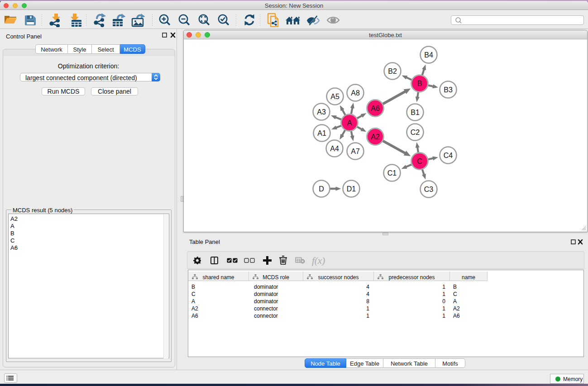 The height and width of the screenshot is (386, 588). What do you see at coordinates (375, 137) in the screenshot?
I see `svg-text: A2` at bounding box center [375, 137].